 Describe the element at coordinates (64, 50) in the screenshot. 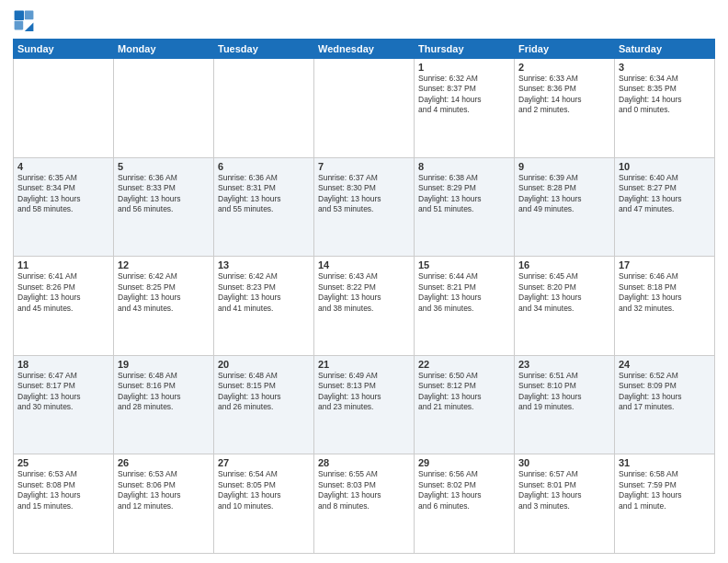

I see `day-header-sunday: Sunday` at that location.